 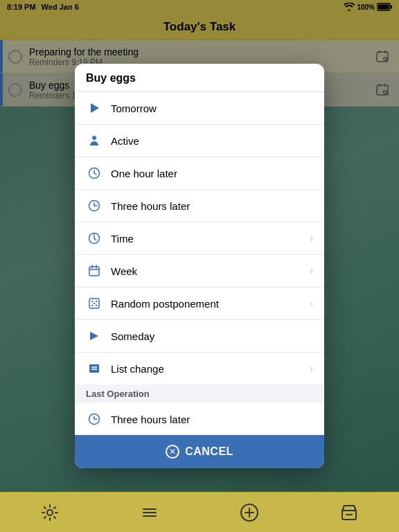 What do you see at coordinates (200, 419) in the screenshot?
I see `last-operation-menu: Three hours later` at bounding box center [200, 419].